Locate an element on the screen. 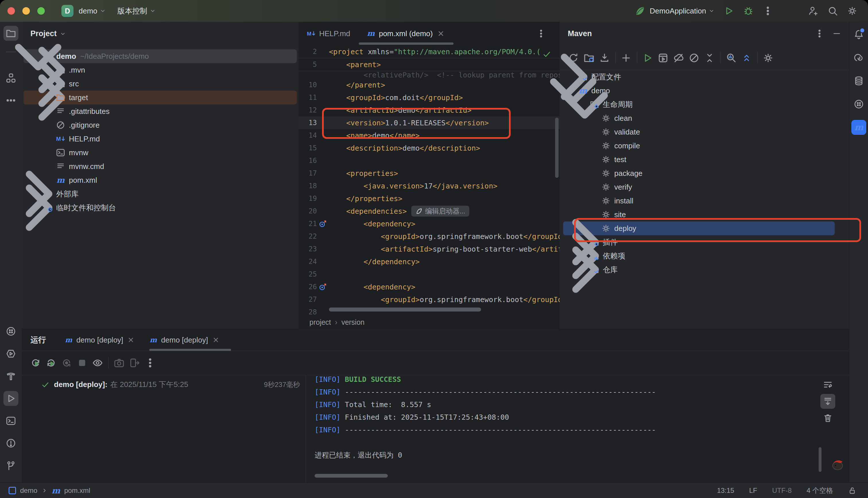 The height and width of the screenshot is (498, 868). maven-row-package: package is located at coordinates (704, 173).